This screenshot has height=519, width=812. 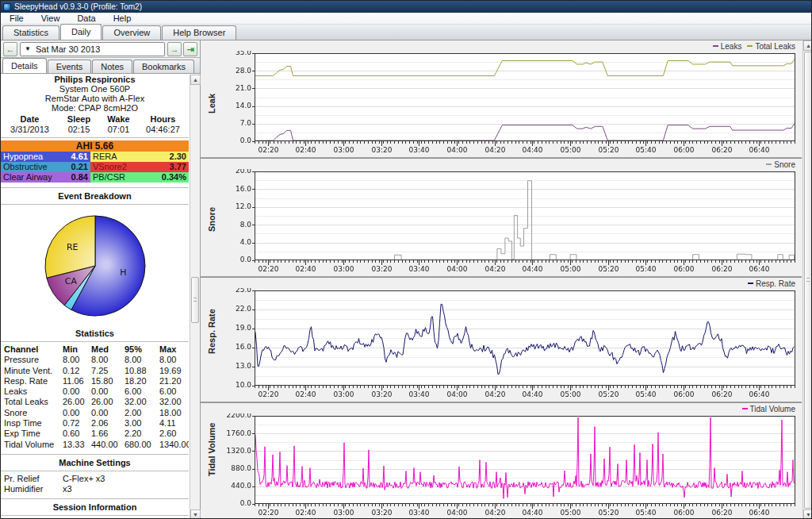 What do you see at coordinates (31, 33) in the screenshot?
I see `tab-statistics: Statistics` at bounding box center [31, 33].